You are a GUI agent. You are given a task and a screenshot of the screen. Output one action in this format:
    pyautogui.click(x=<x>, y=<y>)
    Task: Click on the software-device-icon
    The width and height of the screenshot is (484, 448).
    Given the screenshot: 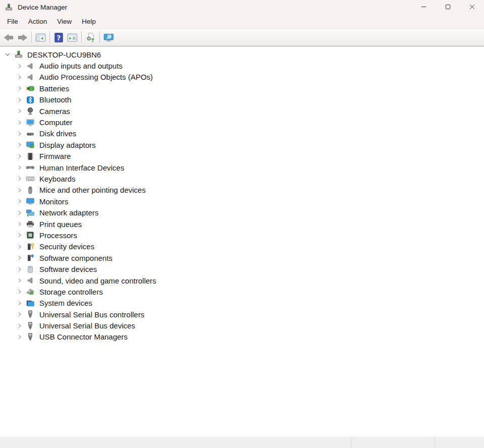 What is the action you would take?
    pyautogui.click(x=30, y=269)
    